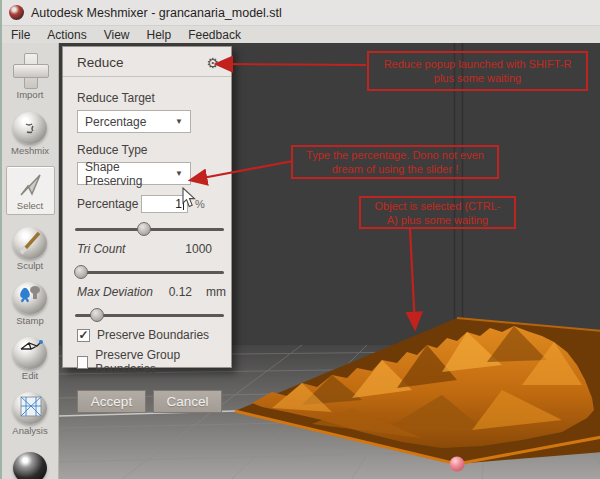 The height and width of the screenshot is (479, 600). What do you see at coordinates (115, 292) in the screenshot?
I see `max-deviation-label: Max Deviation` at bounding box center [115, 292].